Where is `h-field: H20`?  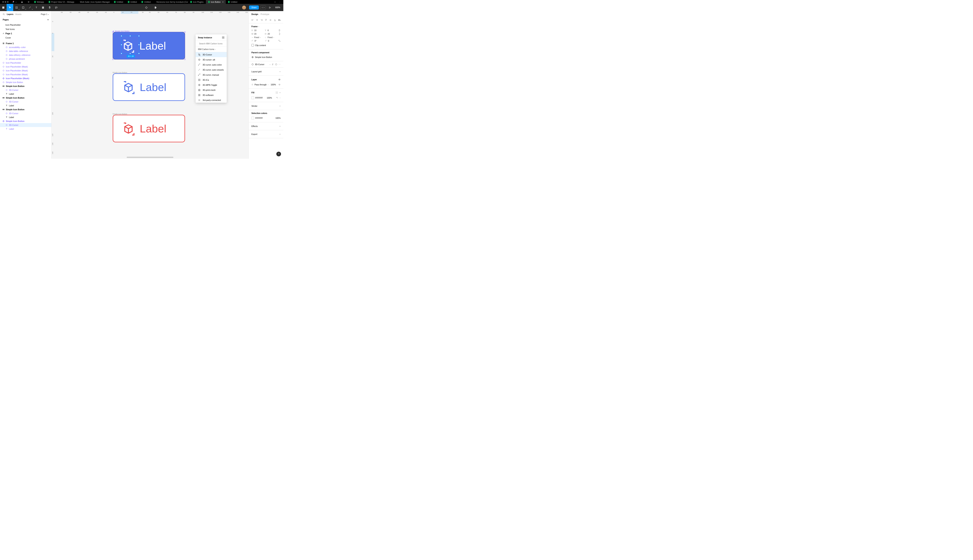 h-field: H20 is located at coordinates (271, 34).